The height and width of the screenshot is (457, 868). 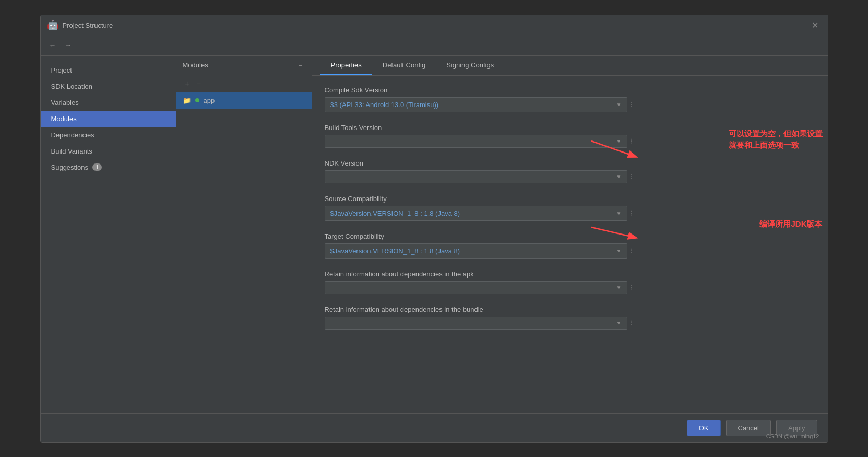 I want to click on form-group-ndk: NDK Version ▼ ⁝, so click(x=570, y=171).